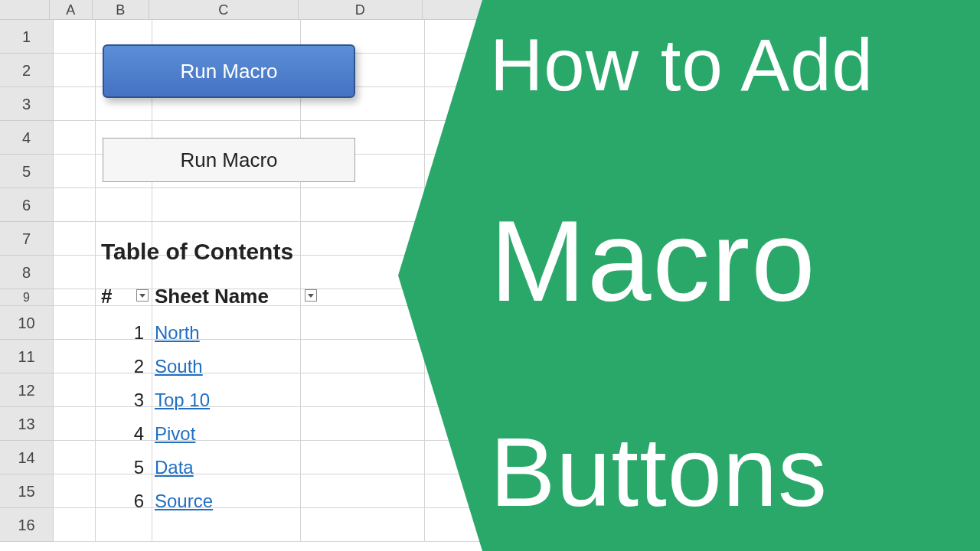 This screenshot has width=980, height=551. What do you see at coordinates (175, 468) in the screenshot?
I see `sheet-link: Data` at bounding box center [175, 468].